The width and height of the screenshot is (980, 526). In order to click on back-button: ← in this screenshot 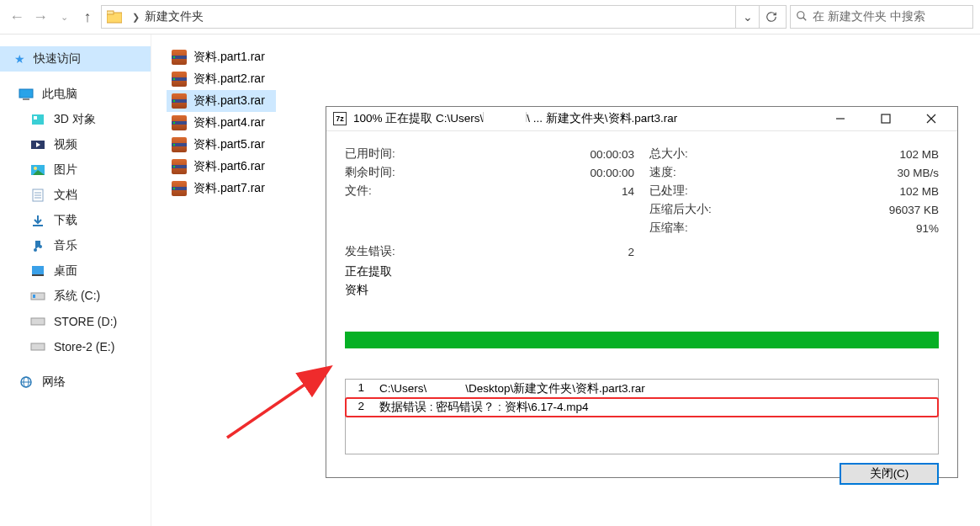, I will do `click(17, 17)`.